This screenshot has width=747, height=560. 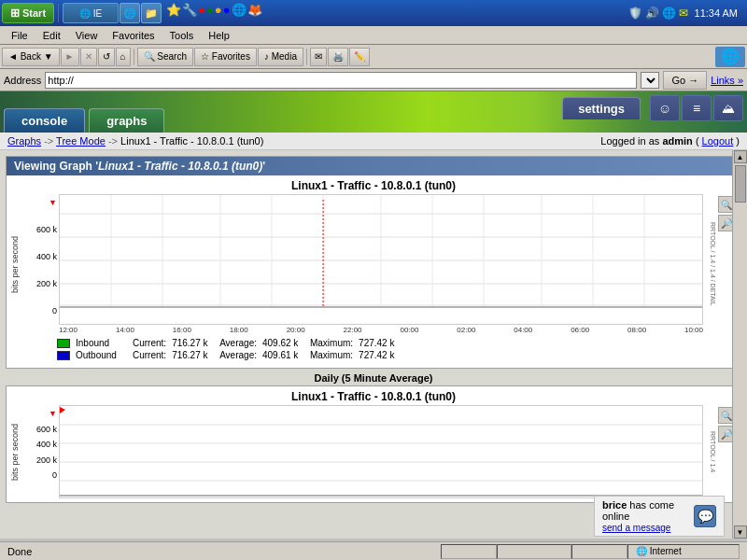 I want to click on graph2-chart, so click(x=381, y=452).